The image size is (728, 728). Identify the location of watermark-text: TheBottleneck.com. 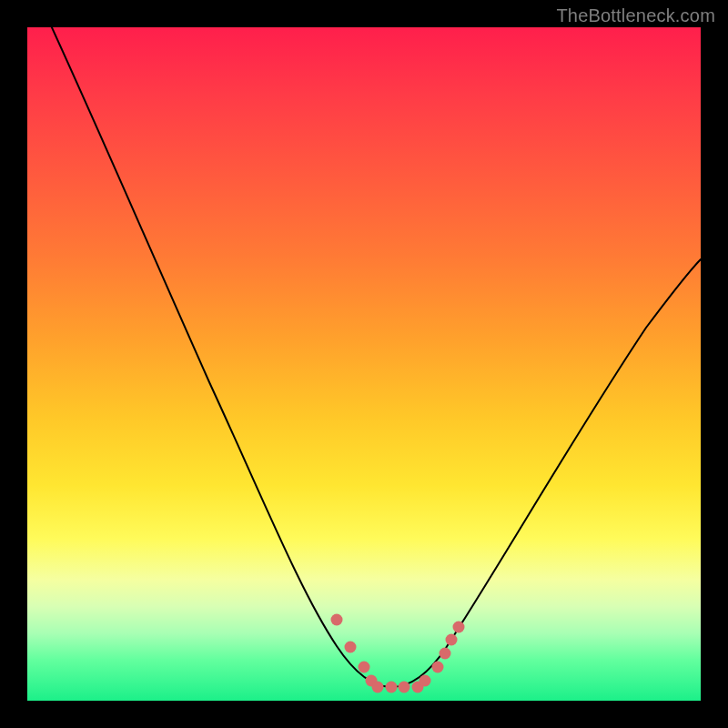
(635, 16).